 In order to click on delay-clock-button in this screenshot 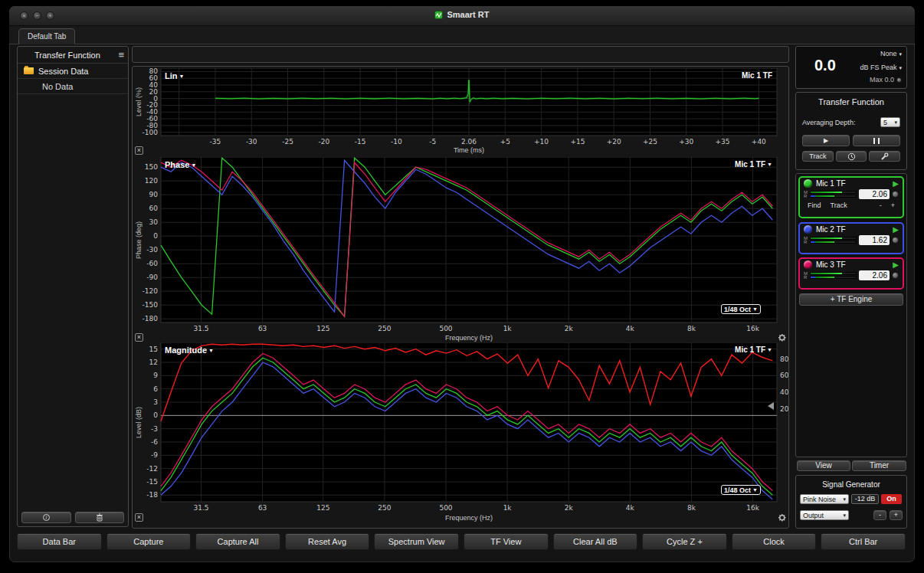, I will do `click(852, 156)`.